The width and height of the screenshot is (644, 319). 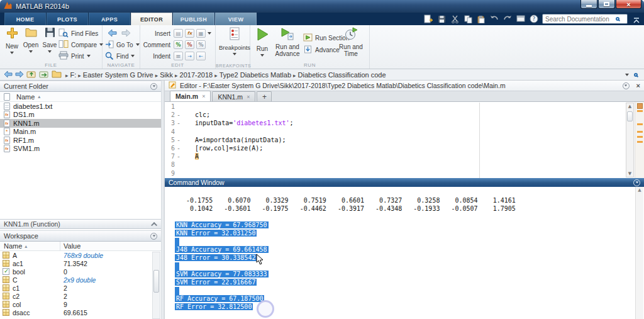 What do you see at coordinates (154, 225) in the screenshot?
I see `collapse-details-icon` at bounding box center [154, 225].